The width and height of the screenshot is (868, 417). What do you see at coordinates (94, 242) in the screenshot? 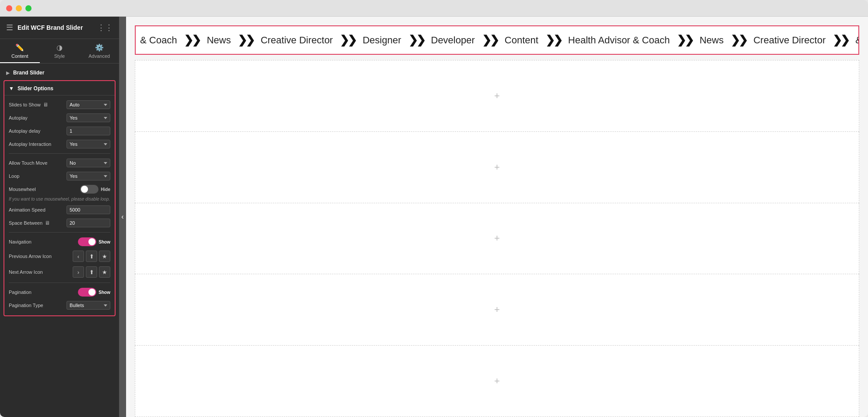
I see `navigation-control: Show` at bounding box center [94, 242].